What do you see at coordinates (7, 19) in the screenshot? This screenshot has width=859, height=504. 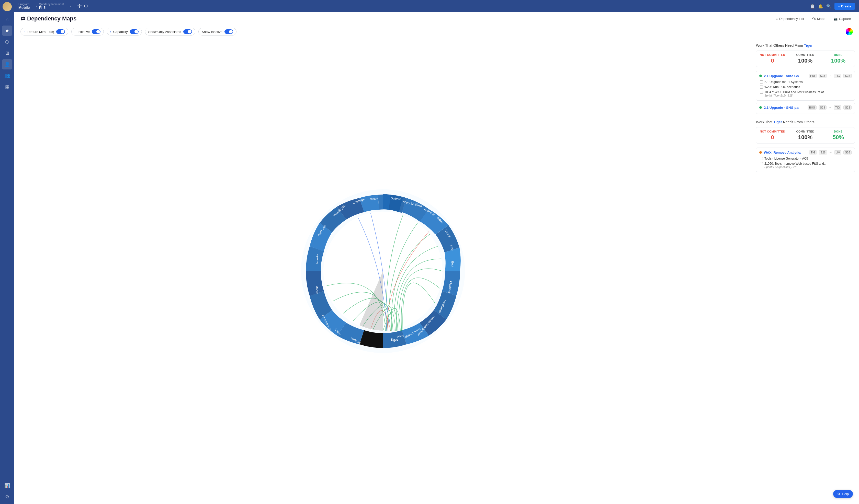 I see `sidebar-item-home: ⌂` at bounding box center [7, 19].